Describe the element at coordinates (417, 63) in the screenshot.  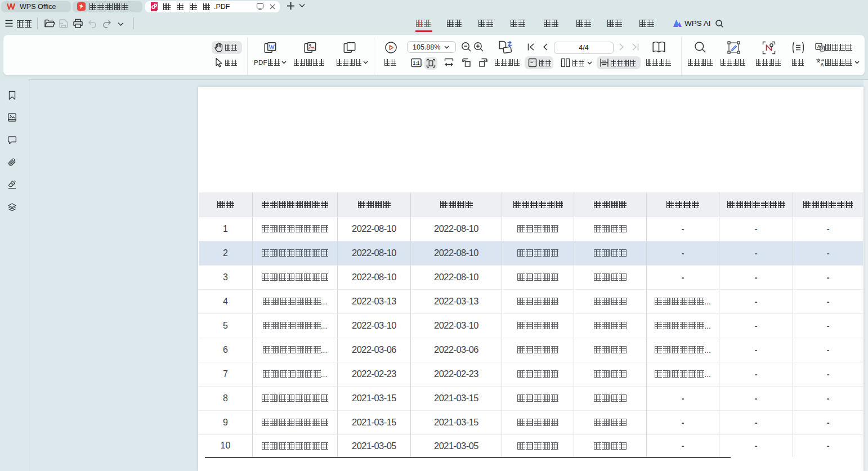
I see `svg-text: 1:1` at that location.